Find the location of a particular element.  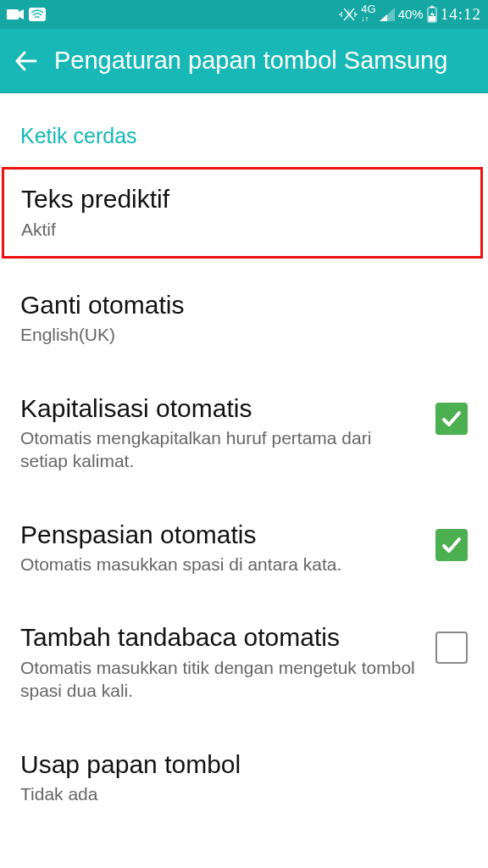

battery-percent-label: 40% is located at coordinates (411, 14).